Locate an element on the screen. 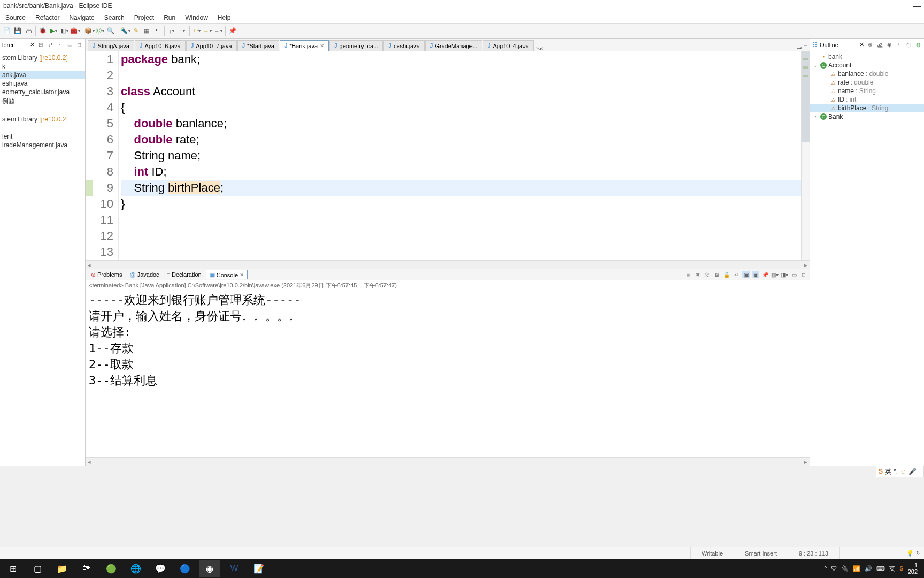  maximize-view-icon: □ is located at coordinates (79, 45).